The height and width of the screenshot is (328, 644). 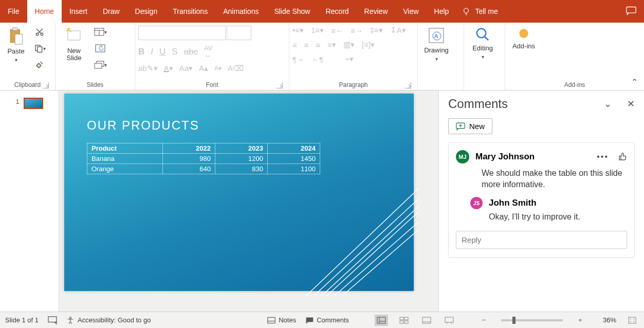 What do you see at coordinates (17, 102) in the screenshot?
I see `thumbnail-number: 1` at bounding box center [17, 102].